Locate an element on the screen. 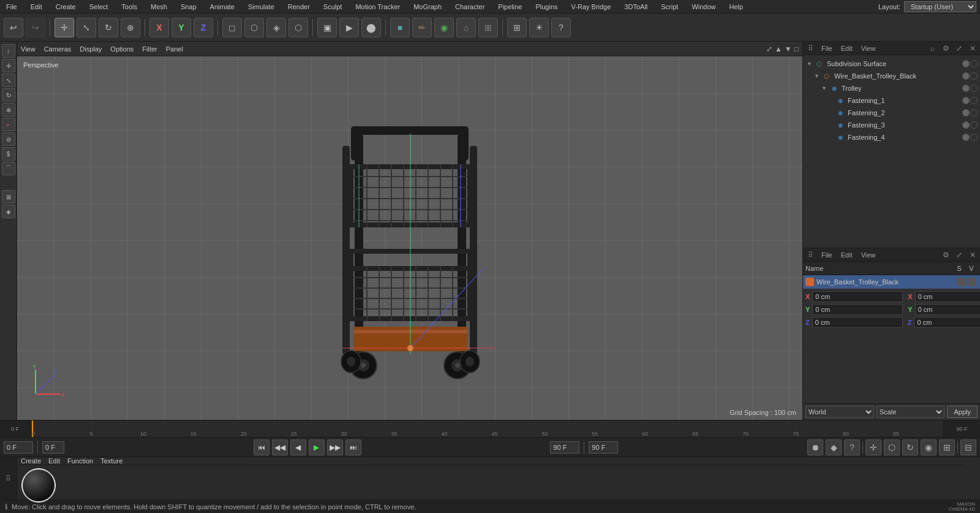 The width and height of the screenshot is (980, 513). obj-row-subdivision: ▼ ⬡ Subdivision Surface is located at coordinates (892, 64).